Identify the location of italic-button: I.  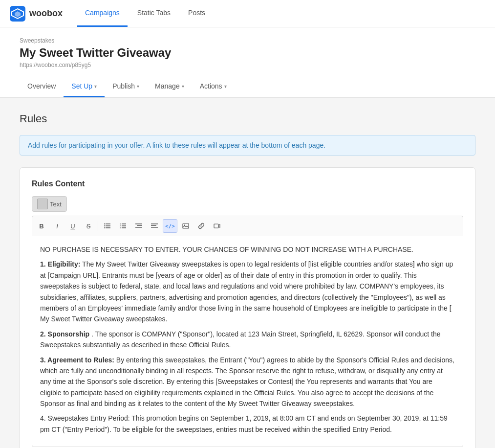
(57, 226).